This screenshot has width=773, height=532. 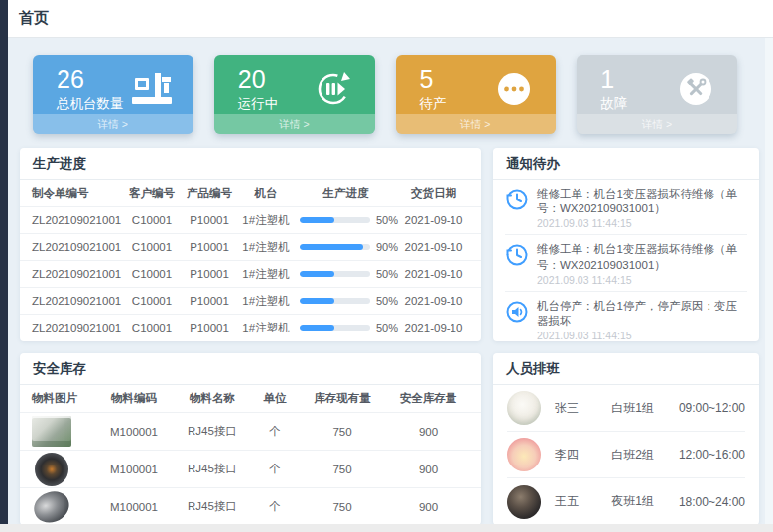 What do you see at coordinates (134, 399) in the screenshot?
I see `col-material-code: 物料编码` at bounding box center [134, 399].